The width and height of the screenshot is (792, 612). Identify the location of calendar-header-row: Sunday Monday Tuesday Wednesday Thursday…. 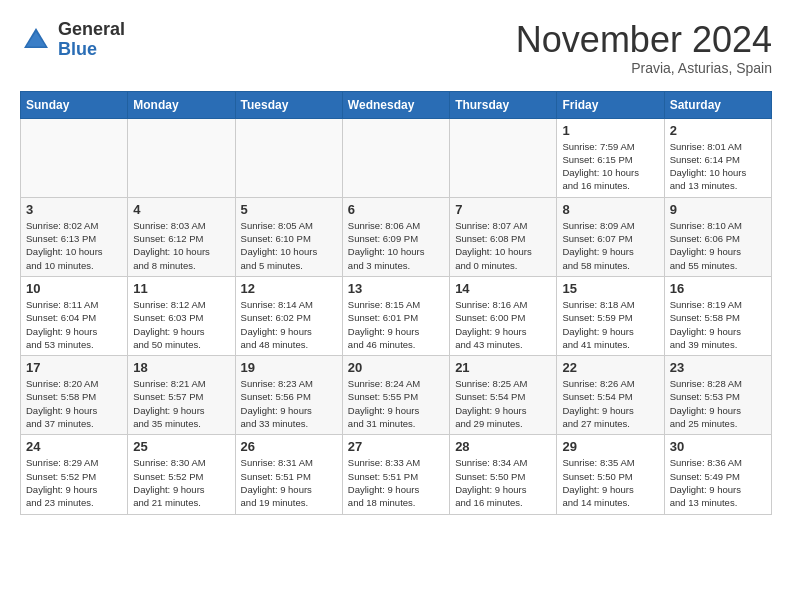
(396, 104).